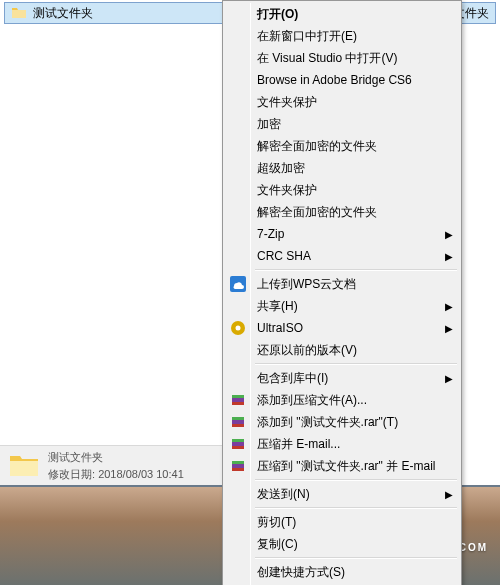 The height and width of the screenshot is (585, 500). I want to click on menu-open: 打开(O), so click(342, 14).